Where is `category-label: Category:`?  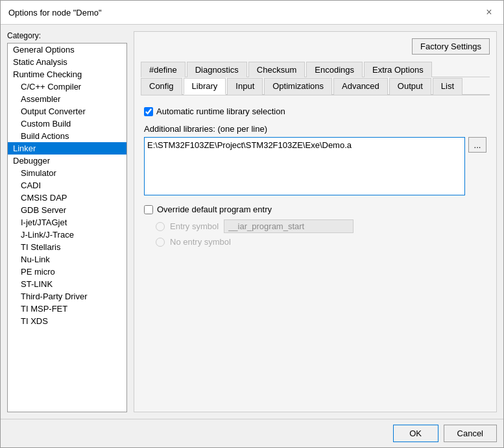
category-label: Category: is located at coordinates (67, 36).